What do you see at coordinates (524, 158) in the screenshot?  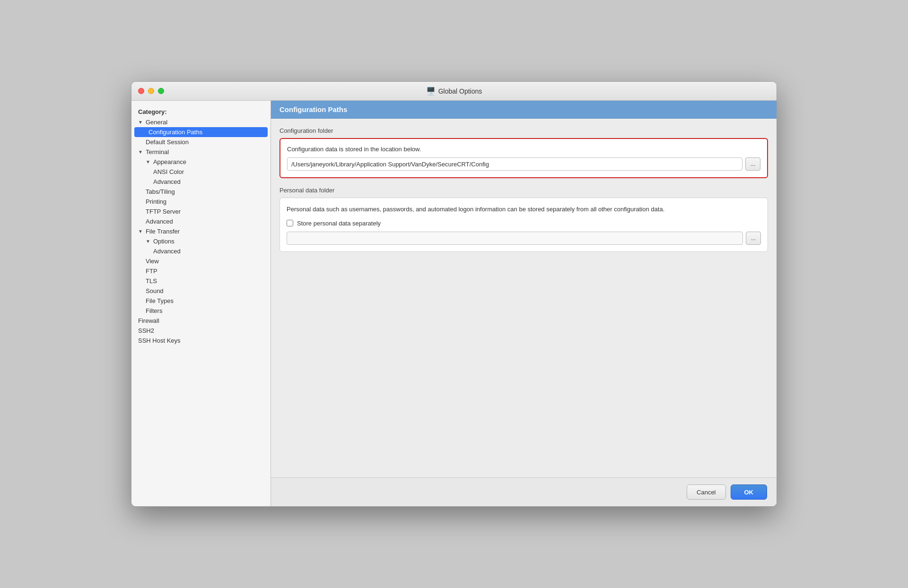 I see `config-folder-box: Configuration data is stored in the loca…` at bounding box center [524, 158].